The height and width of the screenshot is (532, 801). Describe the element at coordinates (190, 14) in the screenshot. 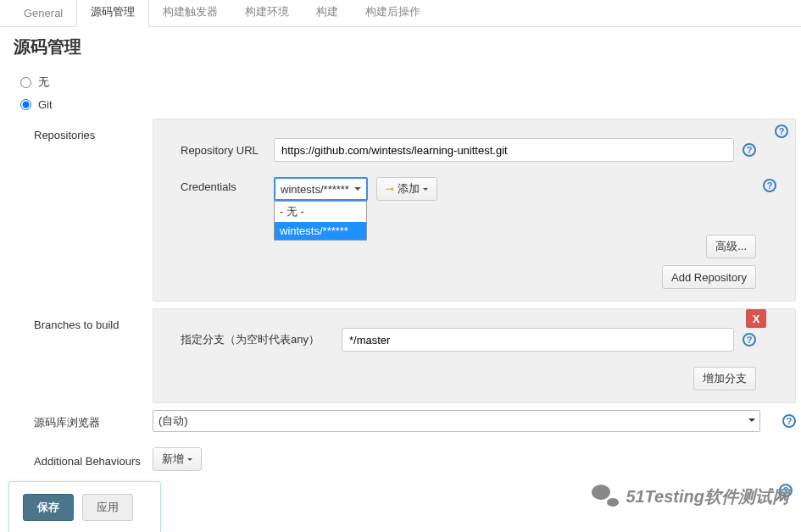

I see `tab-triggers: 构建触发器` at that location.